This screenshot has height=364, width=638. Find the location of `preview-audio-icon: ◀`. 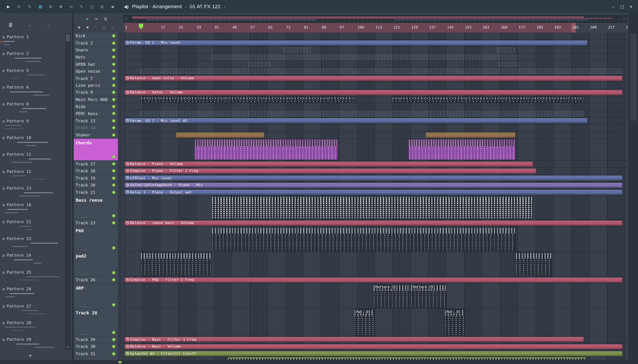

preview-audio-icon: ◀ is located at coordinates (112, 6).